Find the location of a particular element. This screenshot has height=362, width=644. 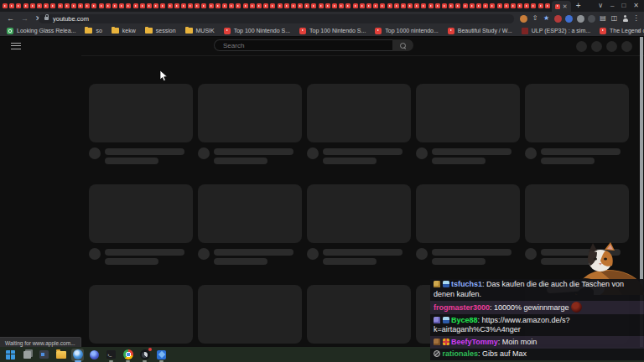

task-view-icon is located at coordinates (27, 355).